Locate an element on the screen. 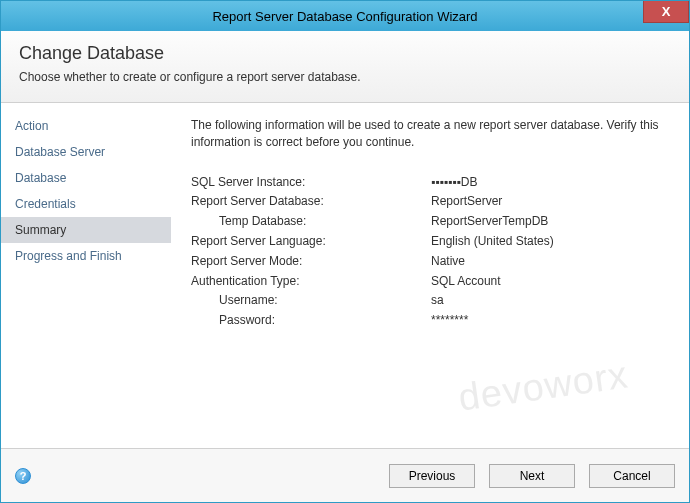 This screenshot has height=503, width=690. summary-value: ReportServer is located at coordinates (550, 202).